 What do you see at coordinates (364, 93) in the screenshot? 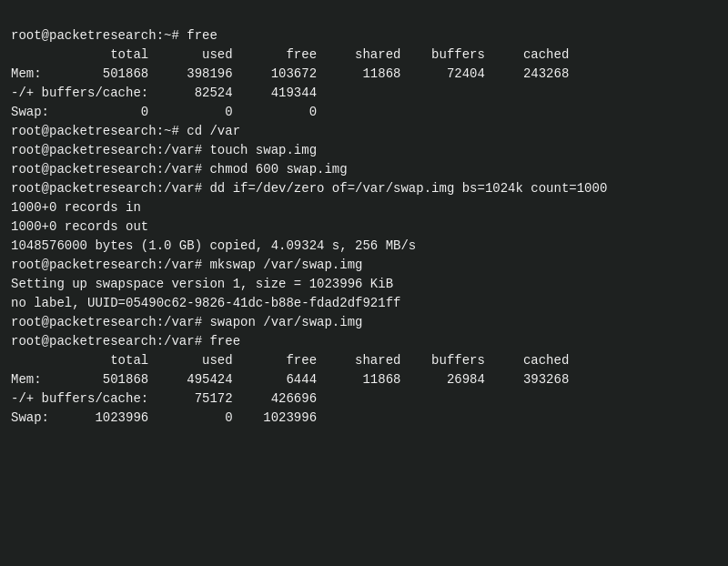
I see `terminal-line-free1-buffers: -/+ buffers/cache: 82524 419344` at bounding box center [364, 93].